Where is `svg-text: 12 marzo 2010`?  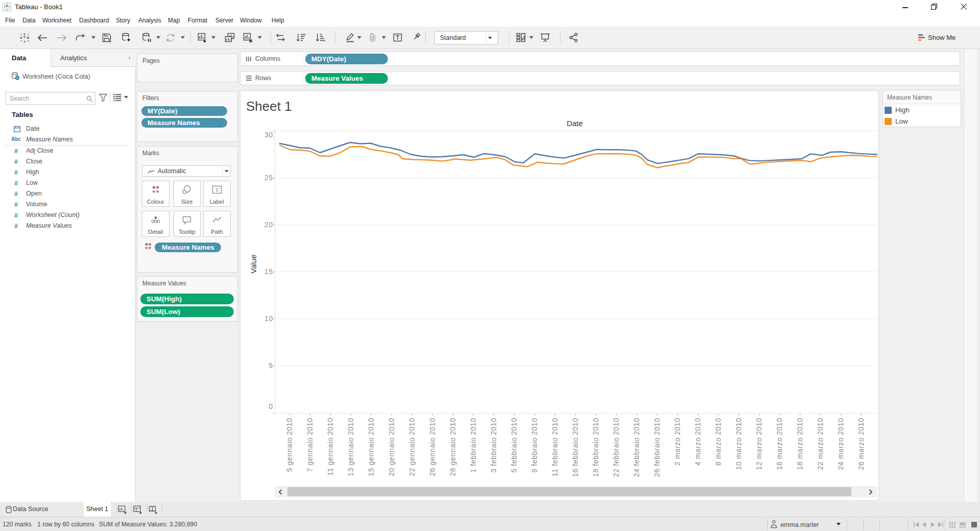 svg-text: 12 marzo 2010 is located at coordinates (759, 444).